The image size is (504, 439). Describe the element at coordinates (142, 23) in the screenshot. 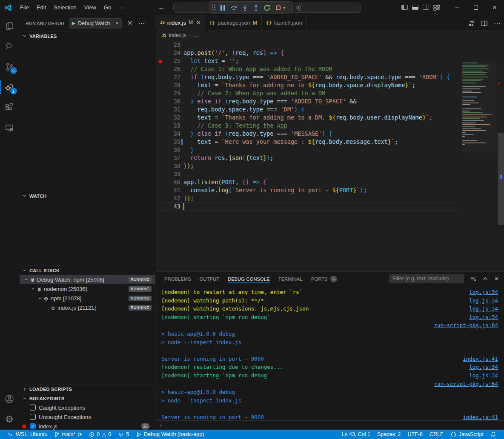

I see `sidebar-more-actions-icon: ···` at that location.